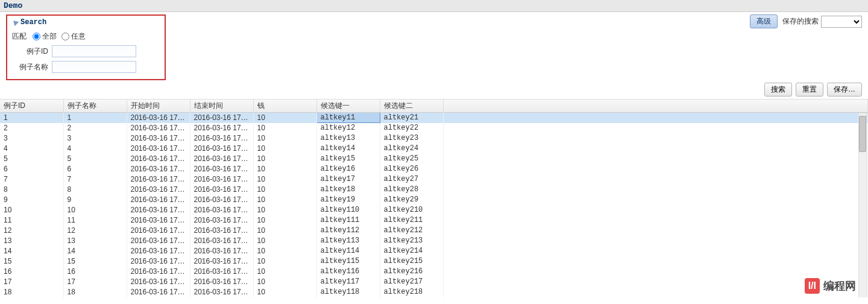 The height and width of the screenshot is (304, 868). What do you see at coordinates (434, 262) in the screenshot?
I see `table-row: 15152016-03-16 17:…2016-03-16 17:…10altk…` at bounding box center [434, 262].